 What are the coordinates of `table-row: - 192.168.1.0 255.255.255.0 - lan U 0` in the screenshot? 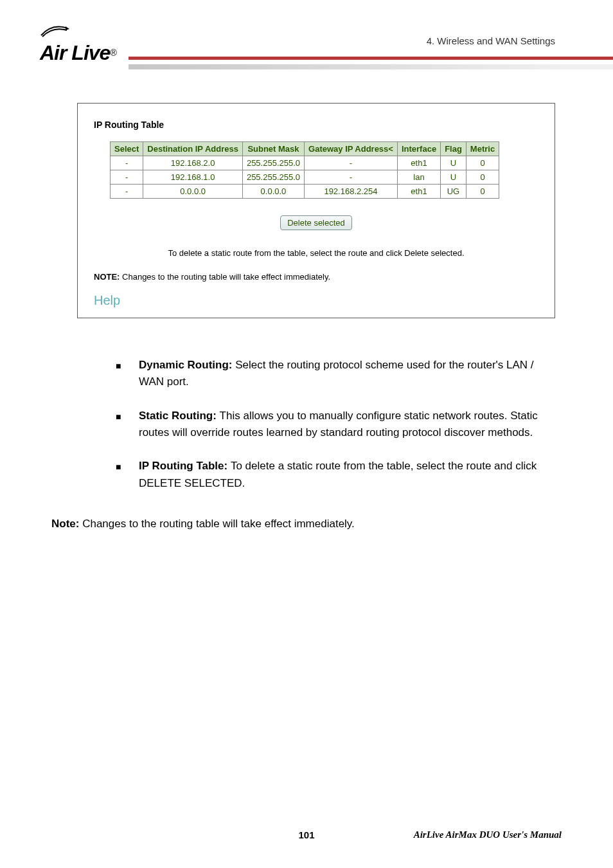 It's located at (305, 177).